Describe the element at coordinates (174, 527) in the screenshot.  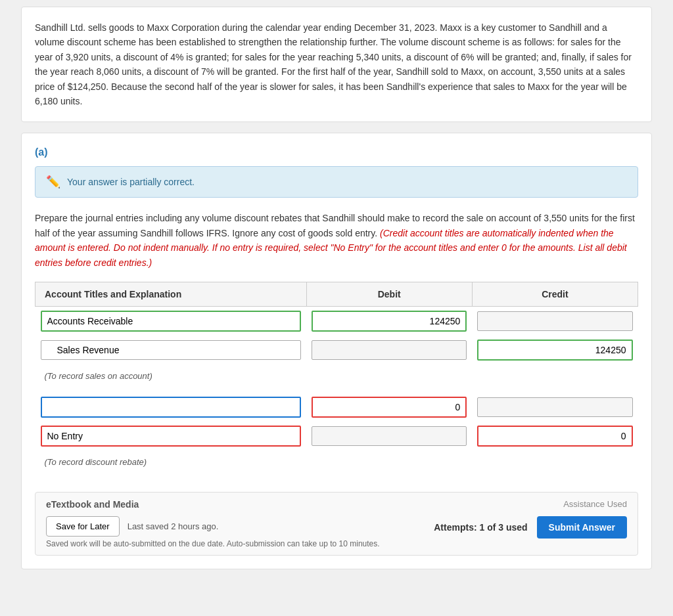
I see `last-saved-text: Last saved 2 hours ago.` at that location.